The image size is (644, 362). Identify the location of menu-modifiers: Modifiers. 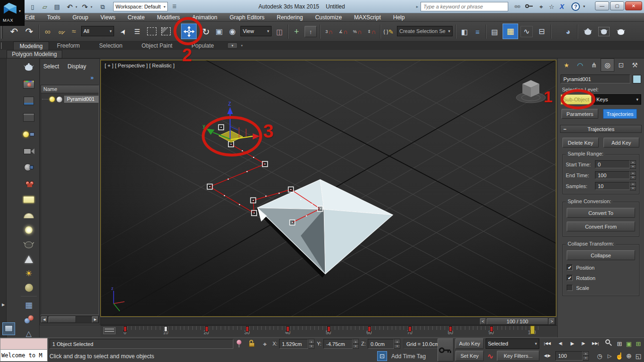
(169, 17).